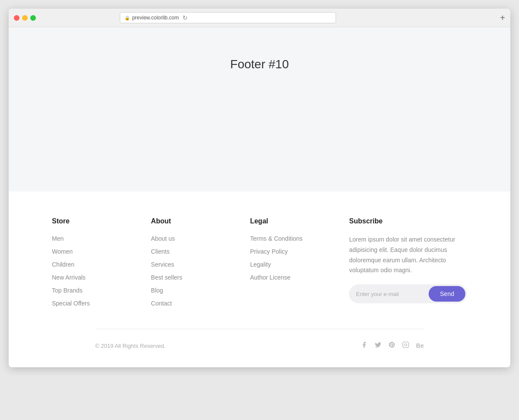 The height and width of the screenshot is (420, 519). I want to click on footer-bottom: © 2019 All Rights Reserved. Be, so click(260, 348).